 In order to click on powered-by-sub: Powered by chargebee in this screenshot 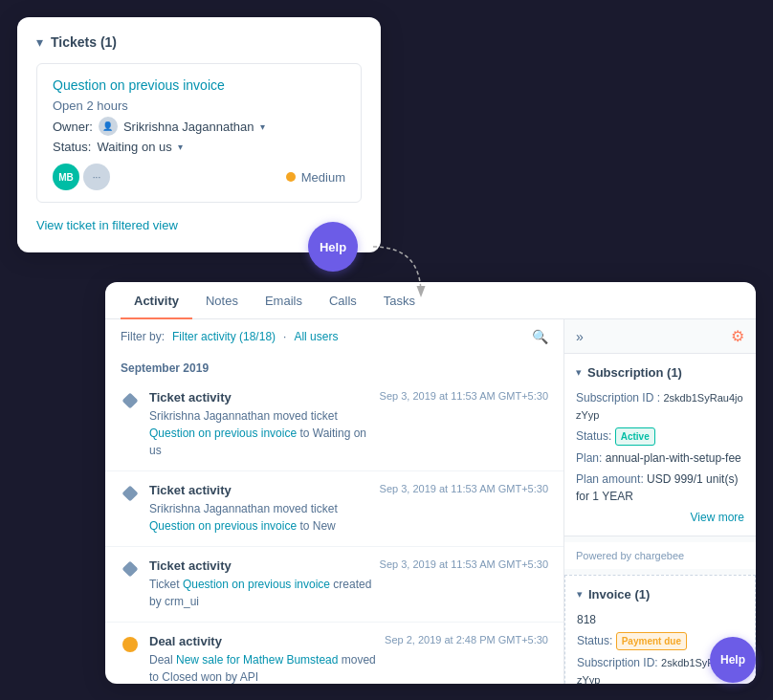, I will do `click(660, 556)`.